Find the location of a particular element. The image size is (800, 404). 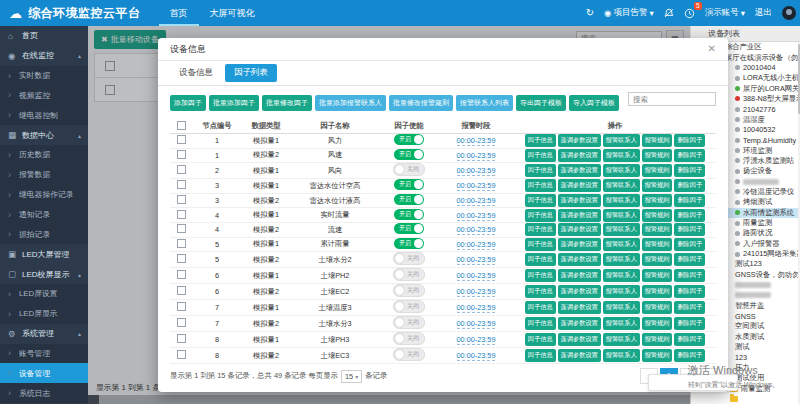

sidebar-item-设备管理: ›设备管理 is located at coordinates (44, 373).